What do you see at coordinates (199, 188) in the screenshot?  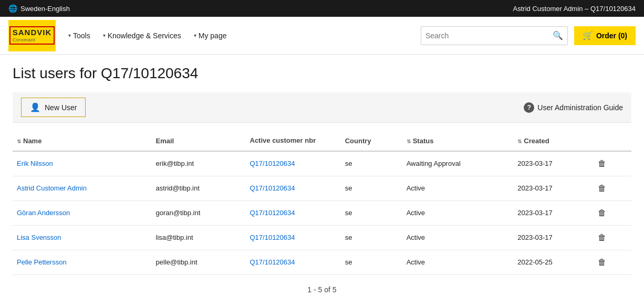 I see `cell-email: astrid@tibp.int` at bounding box center [199, 188].